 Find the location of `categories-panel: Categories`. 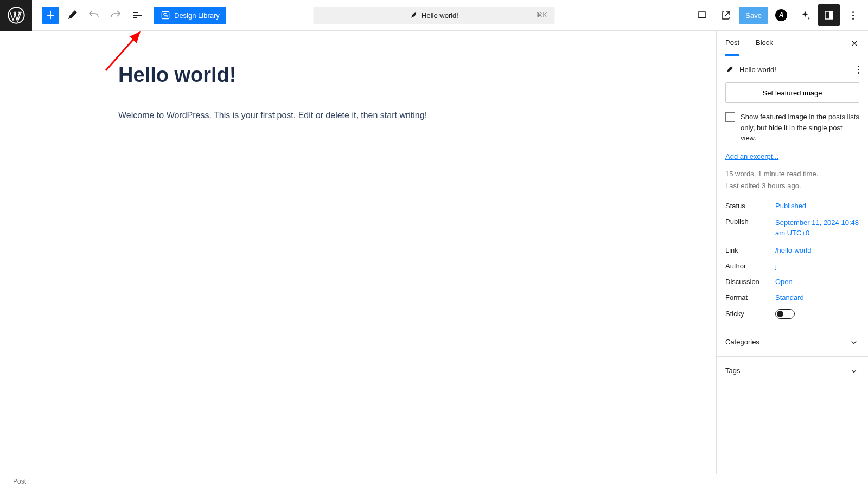

categories-panel: Categories is located at coordinates (792, 343).